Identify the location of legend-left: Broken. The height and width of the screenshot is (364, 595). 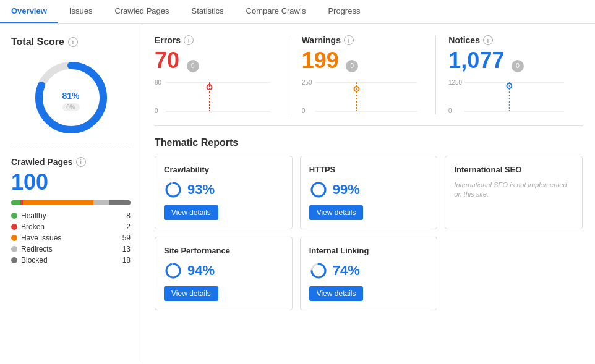
(28, 227).